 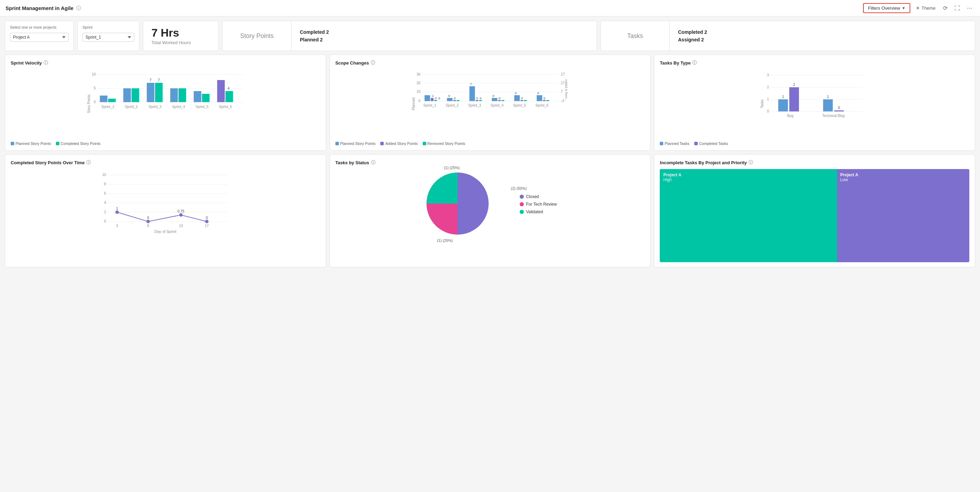 What do you see at coordinates (95, 88) in the screenshot?
I see `svg-text: 5` at bounding box center [95, 88].